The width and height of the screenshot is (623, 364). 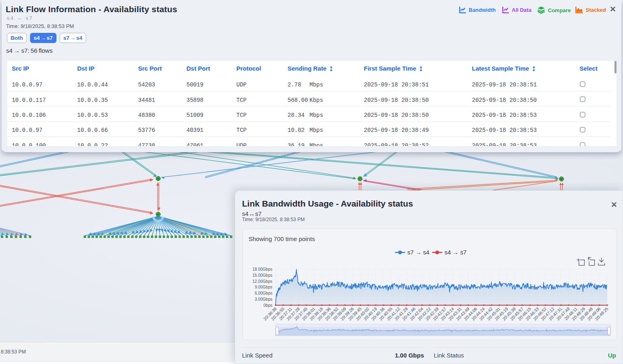 What do you see at coordinates (262, 269) in the screenshot?
I see `svg-text: 18.00Gbps` at bounding box center [262, 269].